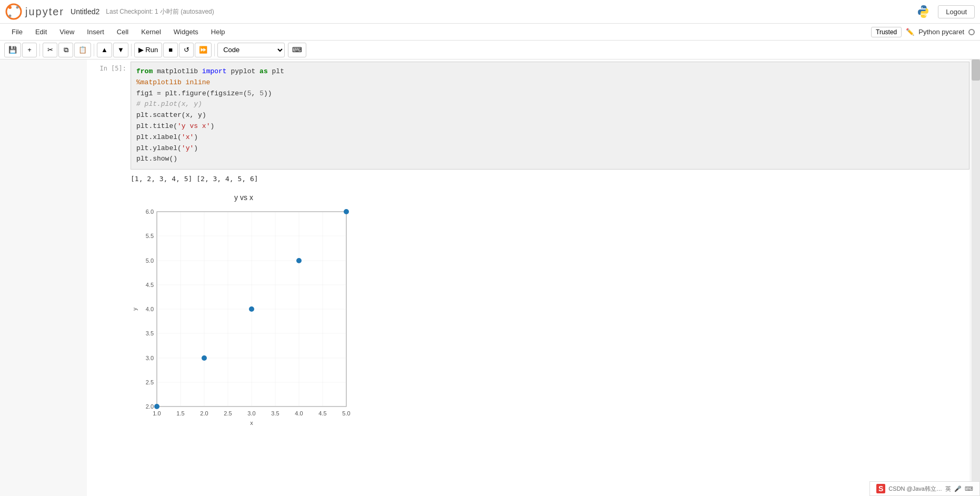 The width and height of the screenshot is (980, 496). Describe the element at coordinates (96, 32) in the screenshot. I see `menu-insert: Insert` at that location.